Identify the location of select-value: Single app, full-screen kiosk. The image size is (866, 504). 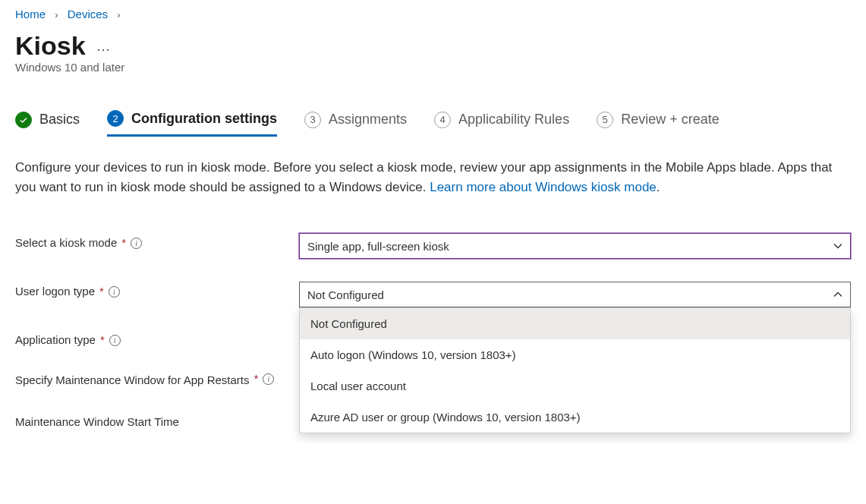
(378, 246).